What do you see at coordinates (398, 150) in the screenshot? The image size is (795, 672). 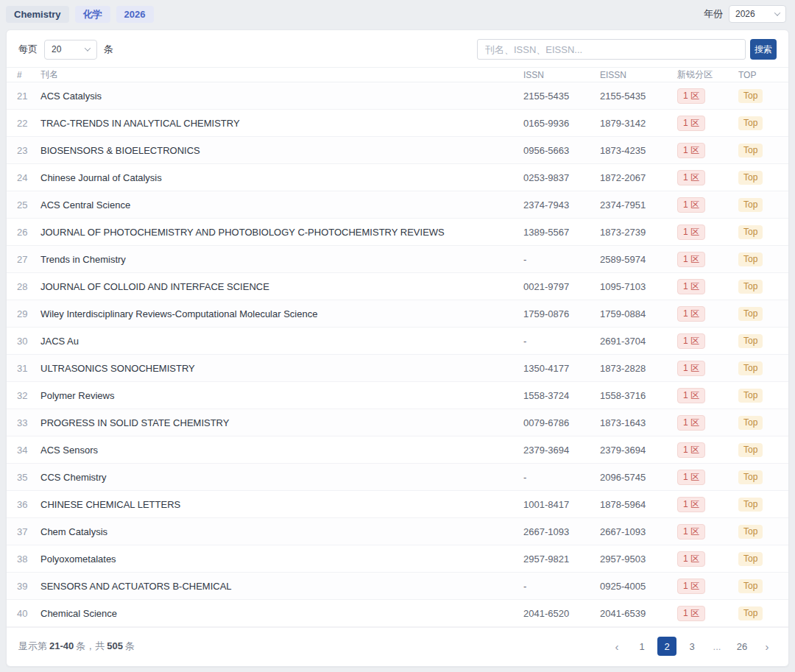 I see `table-row: 23BIOSENSORS & BIOELECTRONICS0956-566318…` at bounding box center [398, 150].